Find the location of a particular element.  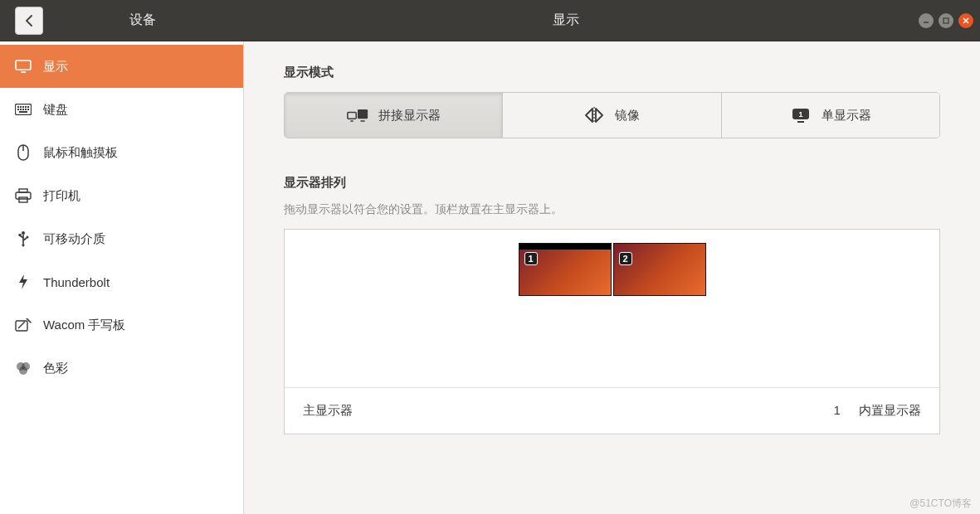

sidebar-item-label: 显示 is located at coordinates (56, 66).